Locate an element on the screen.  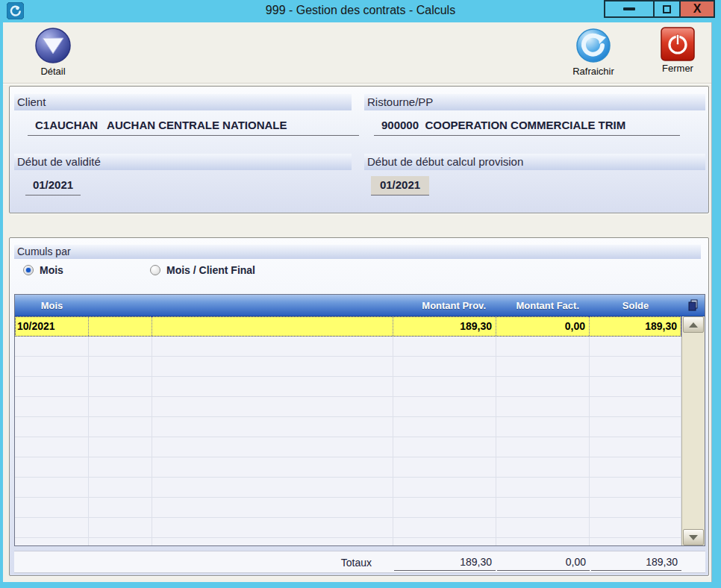
arrow-down-icon is located at coordinates (693, 537).